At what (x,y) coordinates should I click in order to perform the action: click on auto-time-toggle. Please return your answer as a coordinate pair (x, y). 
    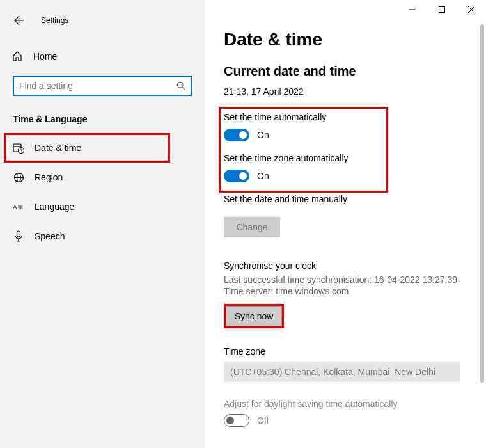
    Looking at the image, I should click on (237, 135).